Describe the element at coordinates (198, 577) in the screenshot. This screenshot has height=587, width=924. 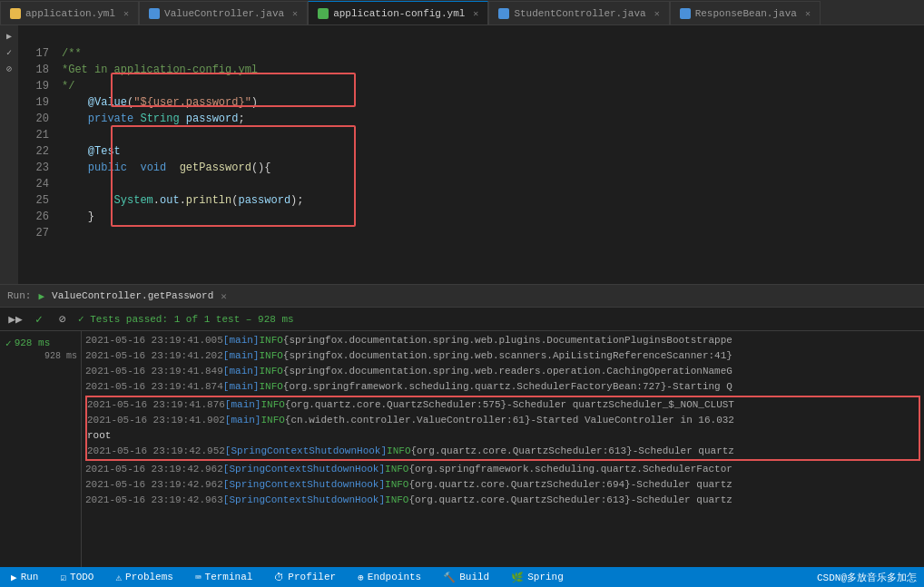
I see `terminal-icon: ⌨` at that location.